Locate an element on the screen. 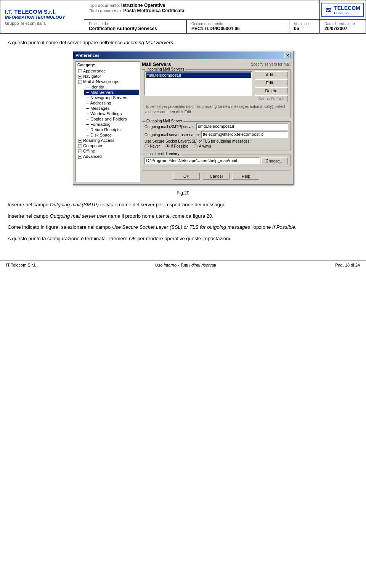 The image size is (366, 588). dialog-titlebar: Preferences ✕ is located at coordinates (183, 55).